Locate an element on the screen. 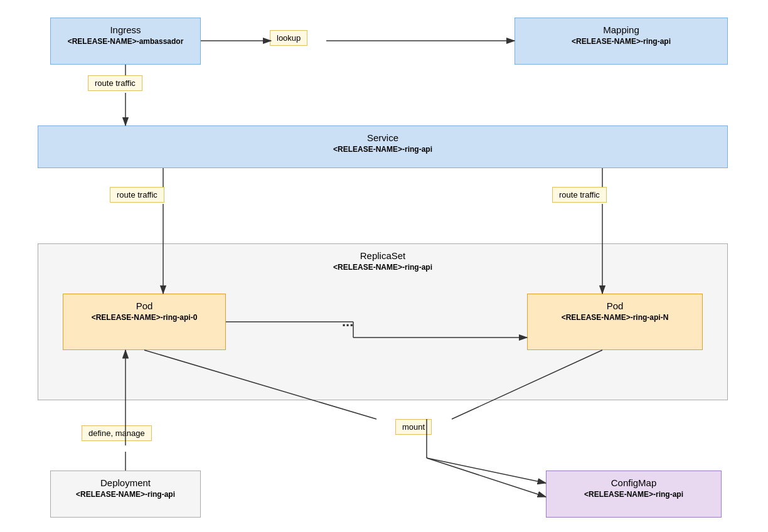 This screenshot has width=768, height=532. ingress-label: Ingress is located at coordinates (125, 30).